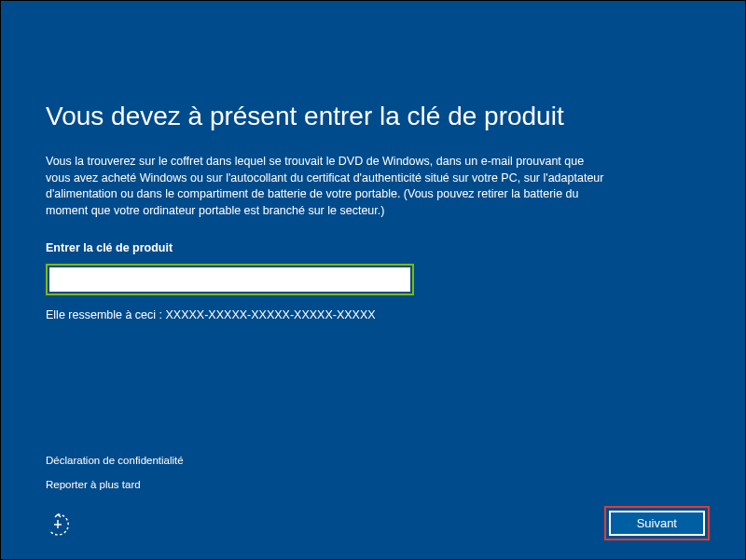 Image resolution: width=746 pixels, height=560 pixels. Describe the element at coordinates (115, 460) in the screenshot. I see `privacy-link: Déclaration de confidentialité` at that location.